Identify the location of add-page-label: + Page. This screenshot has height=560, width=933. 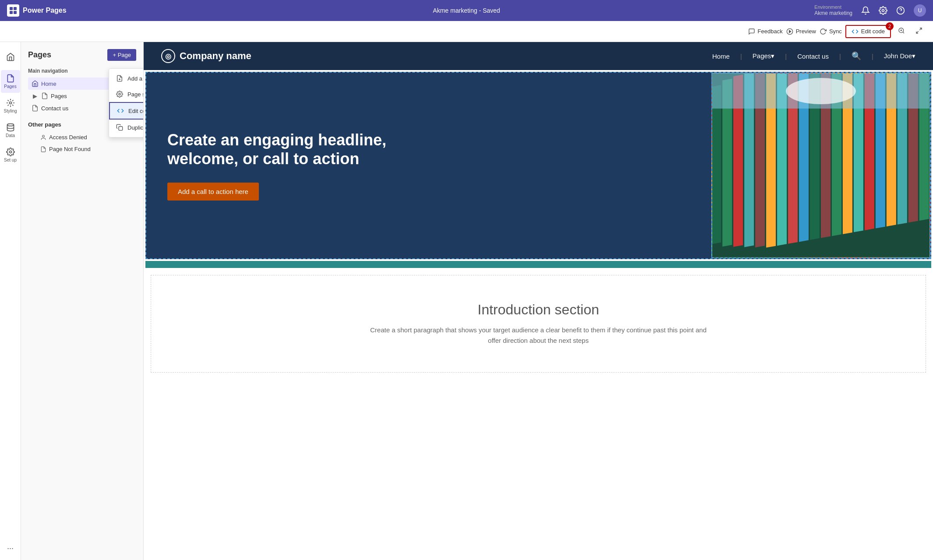
(122, 55).